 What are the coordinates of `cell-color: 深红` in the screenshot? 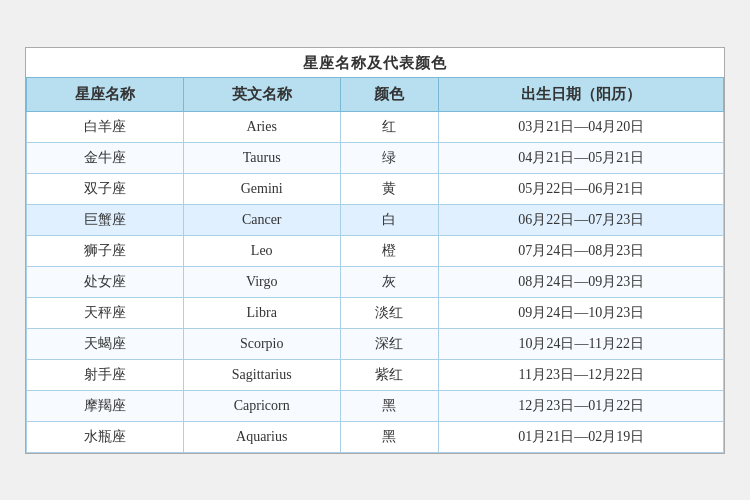 It's located at (390, 344).